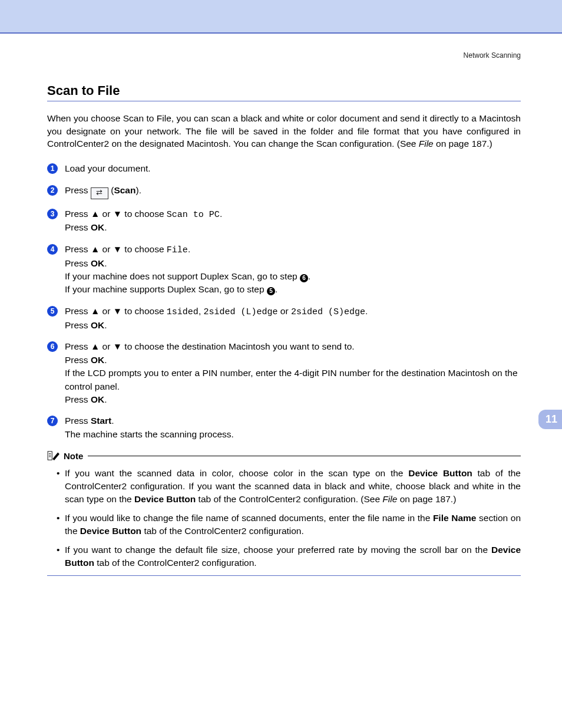 The width and height of the screenshot is (562, 728). What do you see at coordinates (284, 373) in the screenshot?
I see `step-6: 6 Press ▲ or ▼ to choose the destination…` at bounding box center [284, 373].